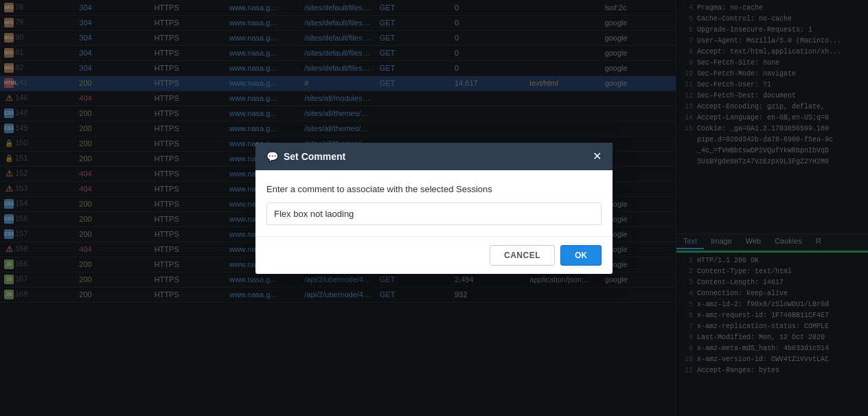 The width and height of the screenshot is (868, 416). What do you see at coordinates (434, 214) in the screenshot?
I see `comment-input` at bounding box center [434, 214].